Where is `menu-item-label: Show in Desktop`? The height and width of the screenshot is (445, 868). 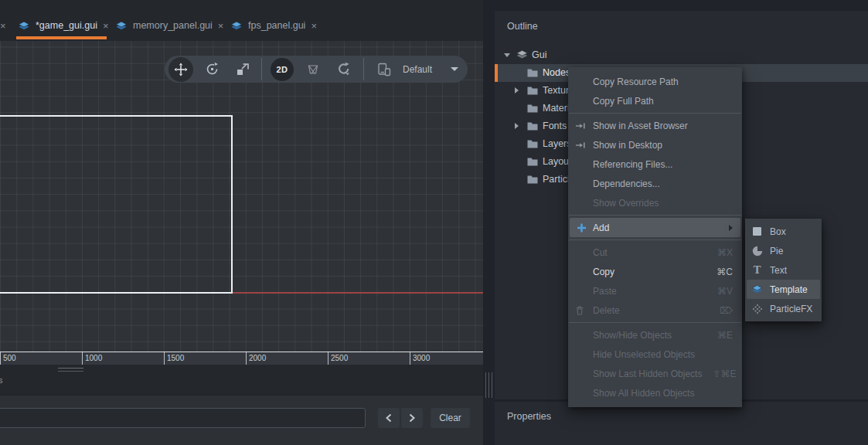 menu-item-label: Show in Desktop is located at coordinates (628, 145).